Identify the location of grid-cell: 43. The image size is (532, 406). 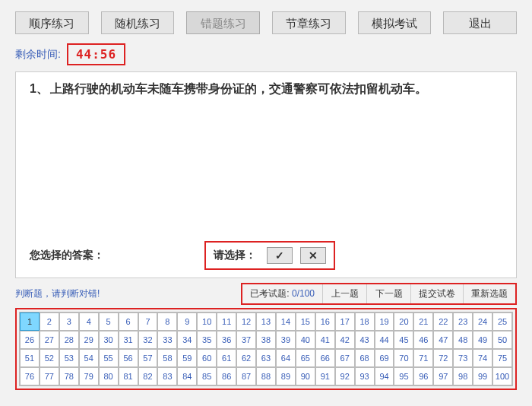
(365, 340).